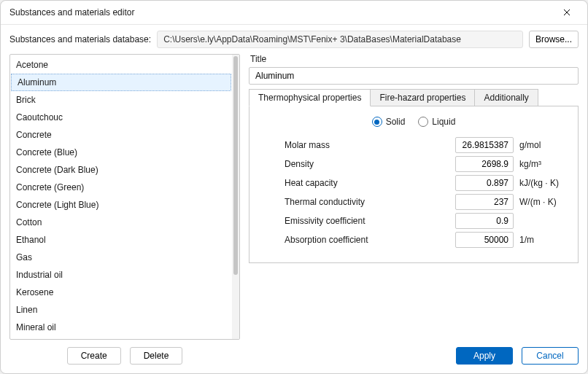  What do you see at coordinates (121, 152) in the screenshot?
I see `list-item: Concrete (Blue)` at bounding box center [121, 152].